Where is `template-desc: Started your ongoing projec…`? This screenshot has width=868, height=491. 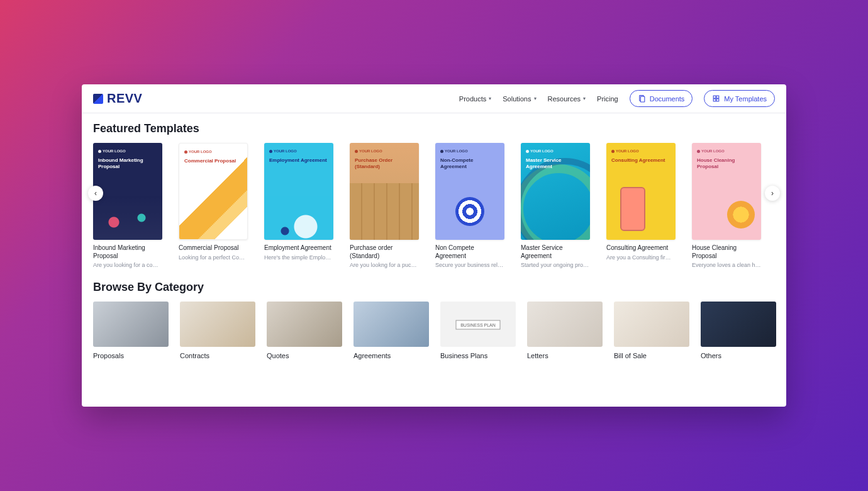 template-desc: Started your ongoing projec… is located at coordinates (555, 265).